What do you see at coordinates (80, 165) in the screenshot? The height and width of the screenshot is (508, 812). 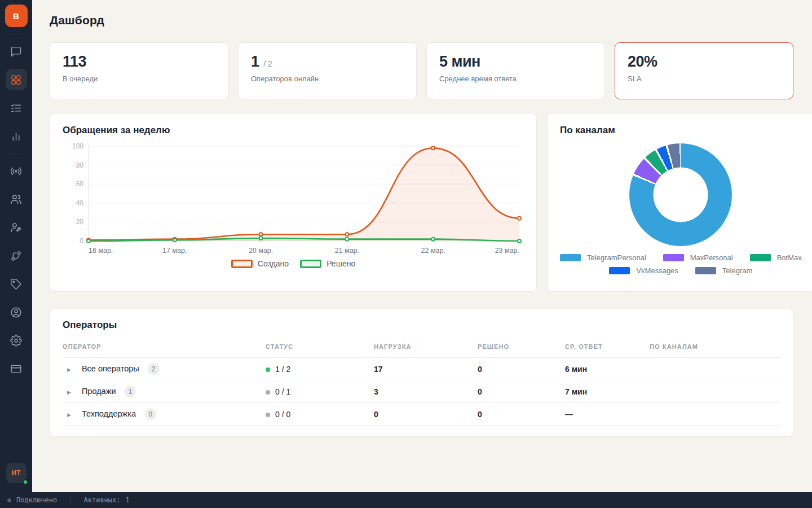 I see `svg-text: 80` at bounding box center [80, 165].